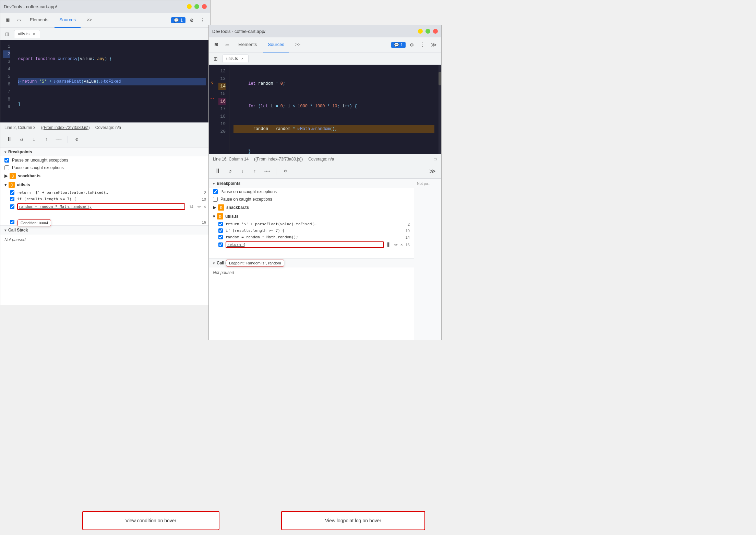  Describe the element at coordinates (432, 171) in the screenshot. I see `expand-btn-2: ≫` at that location.